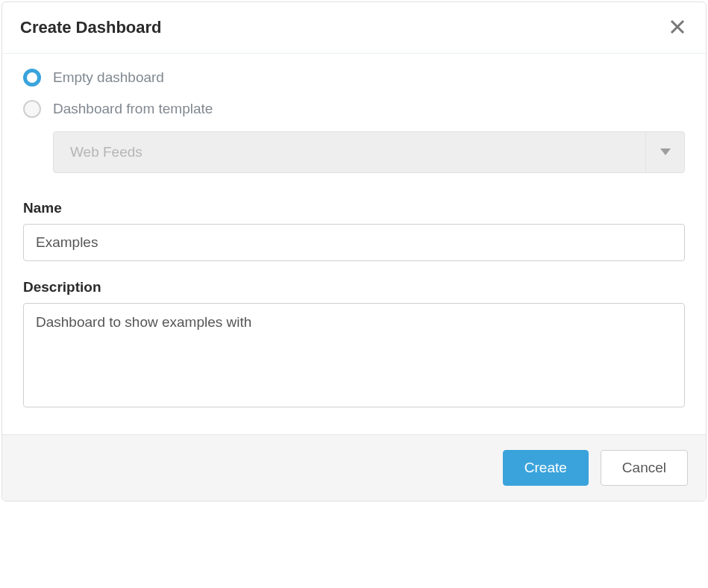 Image resolution: width=708 pixels, height=588 pixels. Describe the element at coordinates (354, 467) in the screenshot. I see `modal-footer: Create Cancel` at that location.